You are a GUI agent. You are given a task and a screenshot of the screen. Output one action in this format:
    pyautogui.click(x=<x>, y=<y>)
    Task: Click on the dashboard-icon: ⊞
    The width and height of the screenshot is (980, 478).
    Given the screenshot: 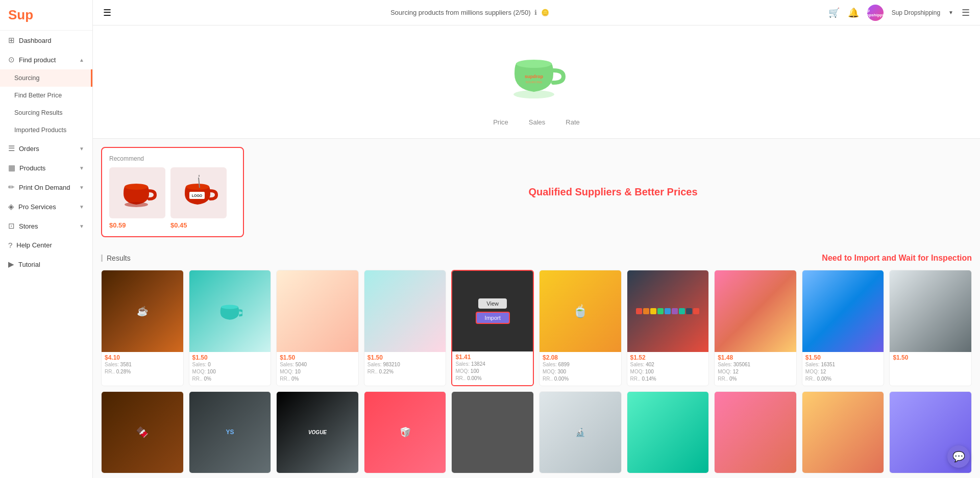 What is the action you would take?
    pyautogui.click(x=11, y=40)
    